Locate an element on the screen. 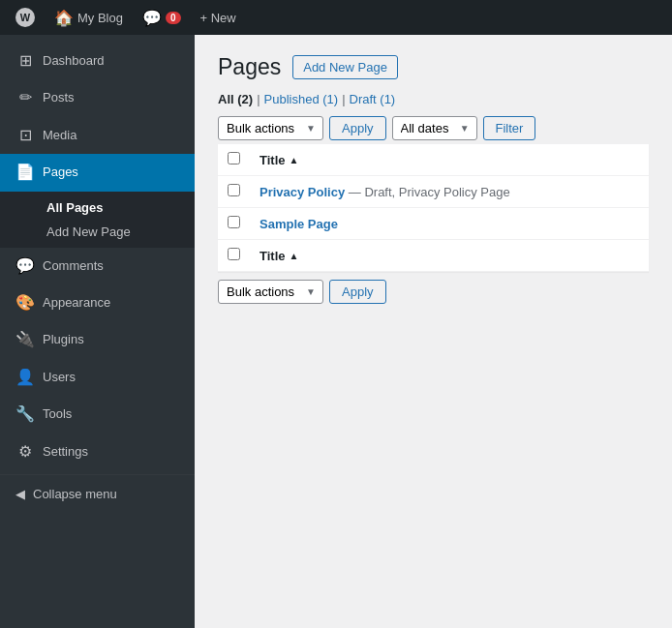  title-sort: Title ▲ is located at coordinates (449, 161).